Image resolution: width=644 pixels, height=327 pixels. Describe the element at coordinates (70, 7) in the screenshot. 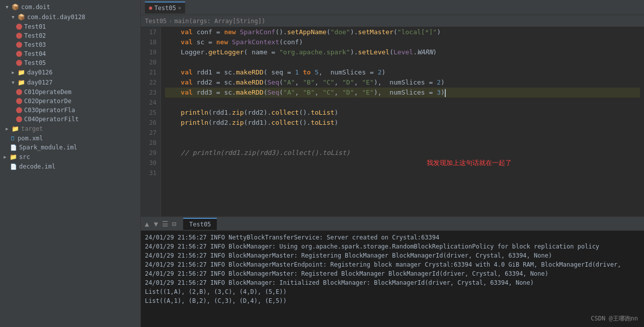

I see `tree-item-com-doit: ▼ 📦 com.doit` at that location.